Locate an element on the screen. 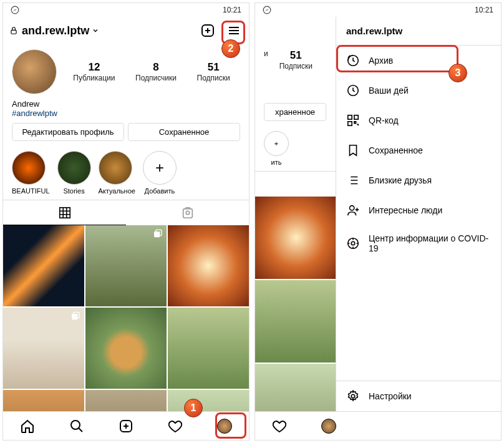 The width and height of the screenshot is (504, 443). drawer-item-settings: Настройки is located at coordinates (419, 396).